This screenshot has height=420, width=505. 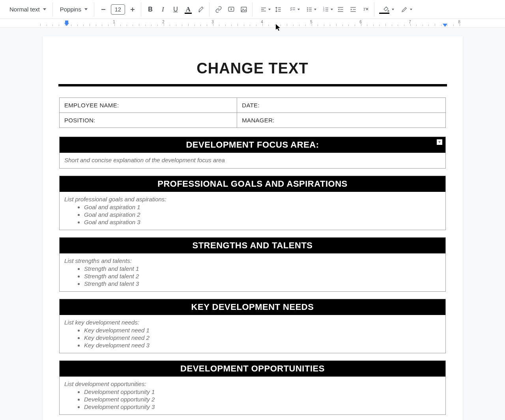 I want to click on list-item: Key development need 2, so click(x=262, y=338).